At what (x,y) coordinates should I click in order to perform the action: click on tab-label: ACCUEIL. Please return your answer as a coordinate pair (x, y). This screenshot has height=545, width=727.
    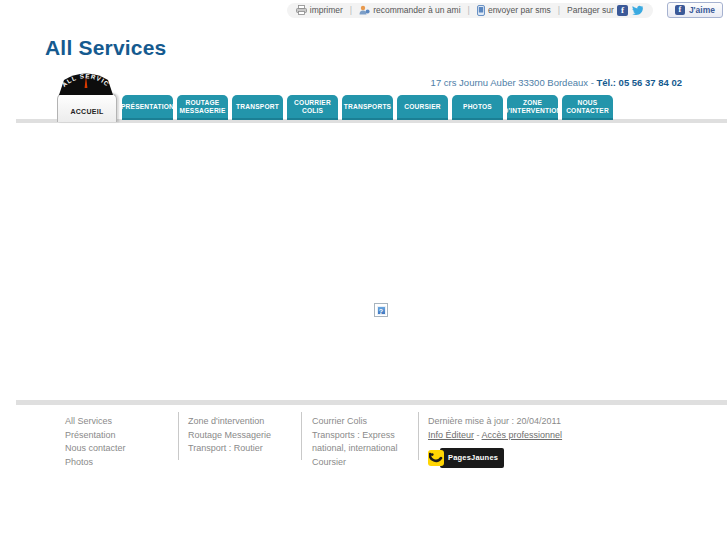
    Looking at the image, I should click on (86, 112).